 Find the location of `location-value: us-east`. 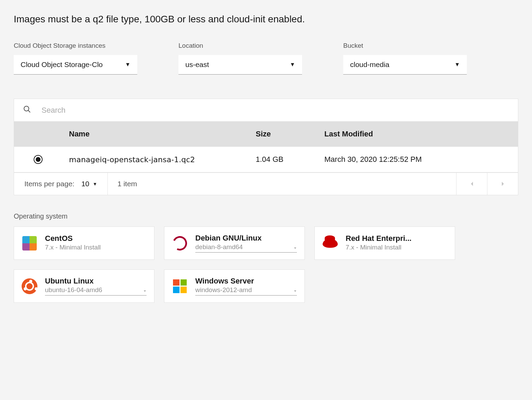

location-value: us-east is located at coordinates (197, 65).